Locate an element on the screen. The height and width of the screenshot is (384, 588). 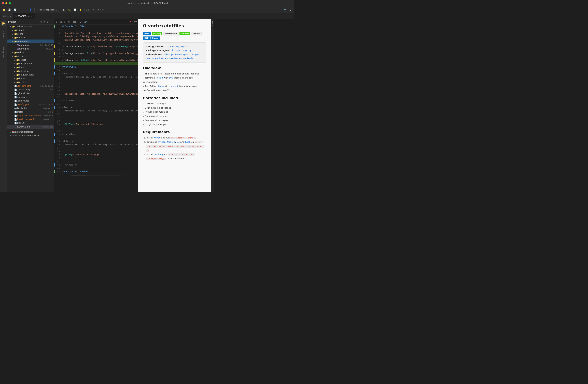
project-icon-btn: 📁 is located at coordinates (4, 10).